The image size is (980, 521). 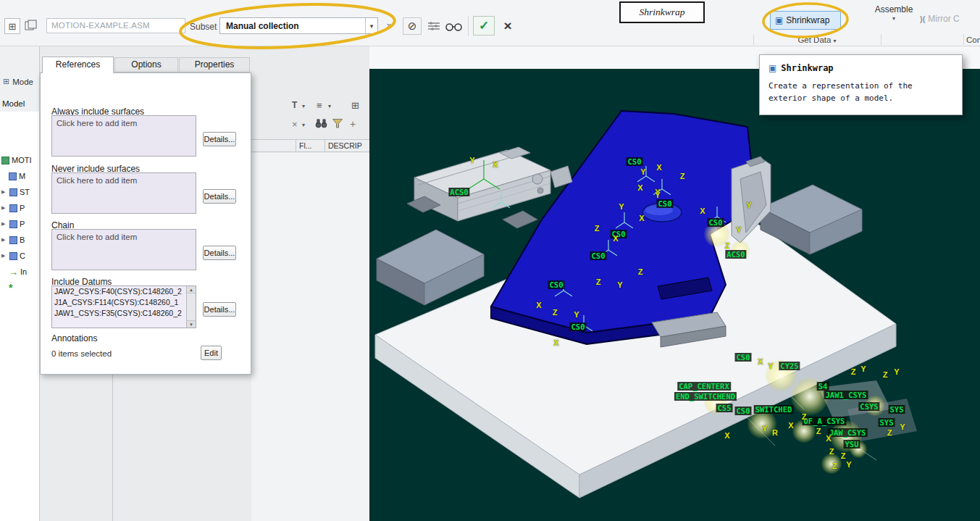 What do you see at coordinates (81, 354) in the screenshot?
I see `annotations-status: 0 items selected` at bounding box center [81, 354].